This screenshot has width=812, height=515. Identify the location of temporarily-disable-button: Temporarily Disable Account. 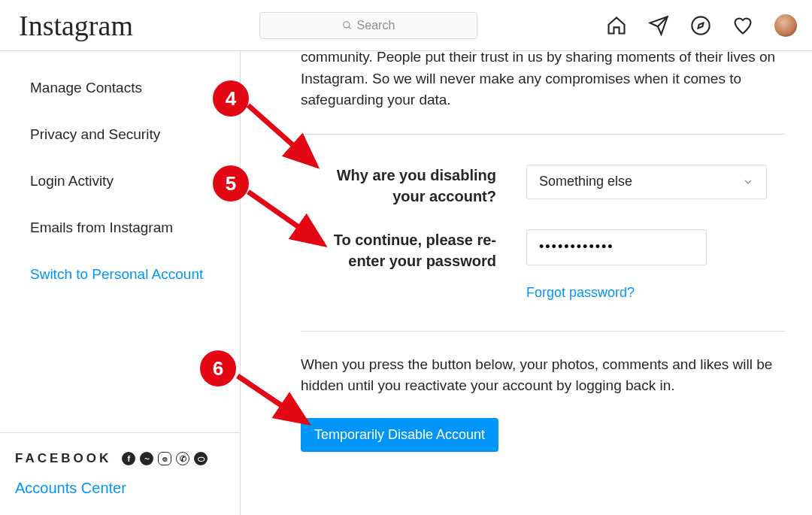
(400, 435).